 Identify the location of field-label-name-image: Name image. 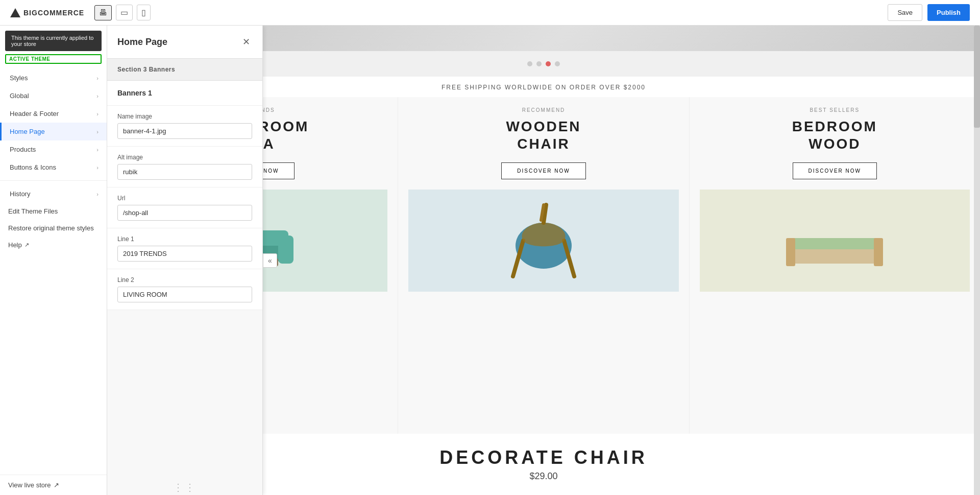
(185, 116).